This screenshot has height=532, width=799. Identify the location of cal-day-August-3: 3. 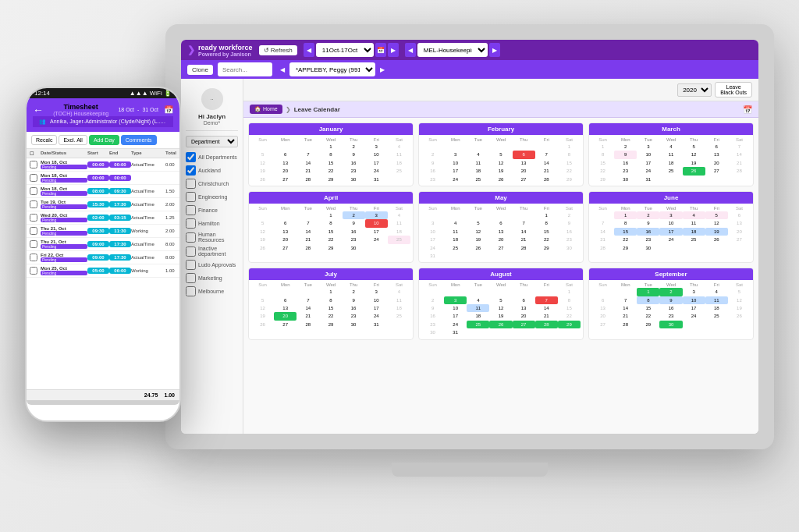
(456, 300).